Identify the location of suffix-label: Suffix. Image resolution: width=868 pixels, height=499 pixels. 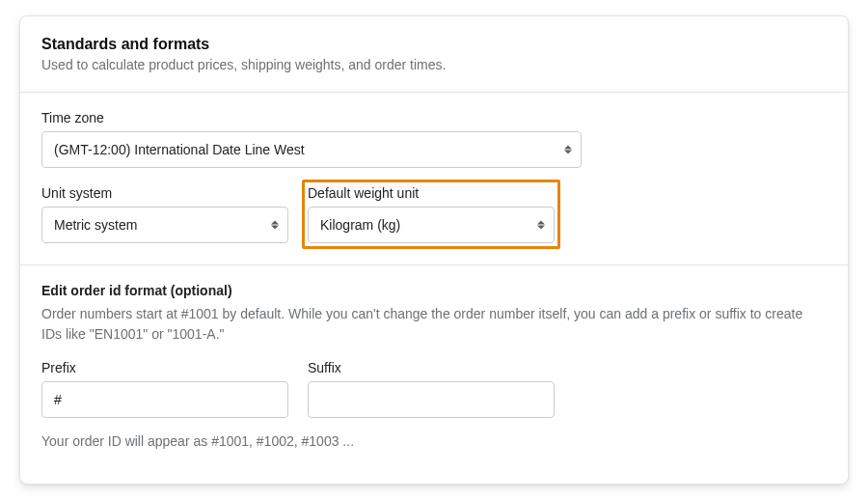
(431, 368).